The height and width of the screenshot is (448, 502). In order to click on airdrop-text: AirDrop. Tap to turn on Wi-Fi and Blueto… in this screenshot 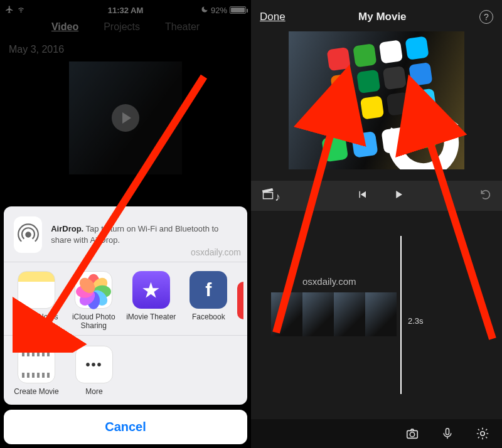, I will do `click(144, 235)`.